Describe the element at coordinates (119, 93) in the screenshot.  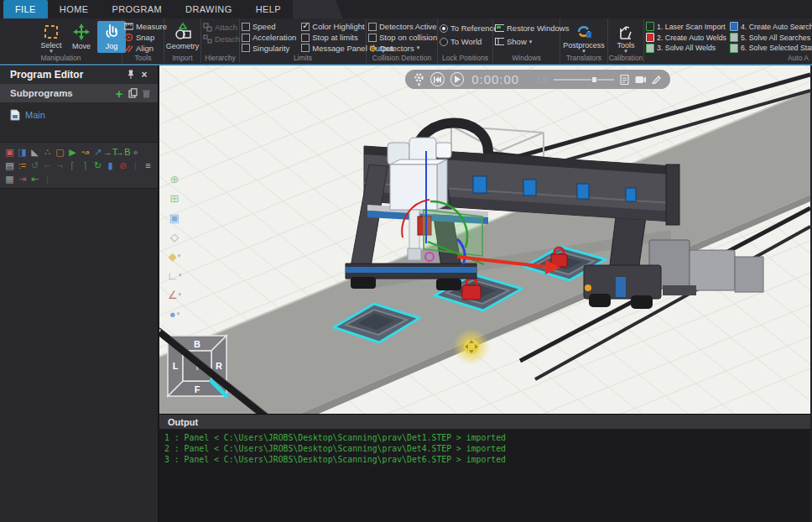
I see `add-subprogram-button: +` at that location.